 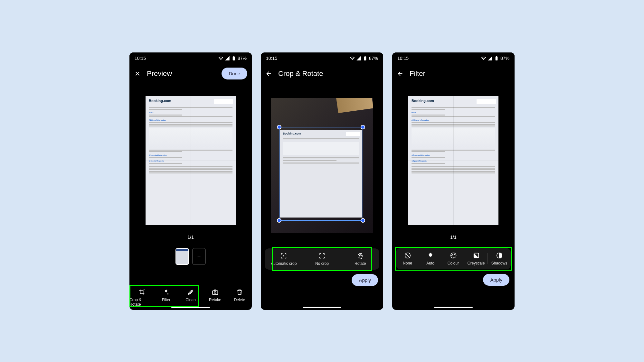 I want to click on done-button: Done, so click(x=234, y=73).